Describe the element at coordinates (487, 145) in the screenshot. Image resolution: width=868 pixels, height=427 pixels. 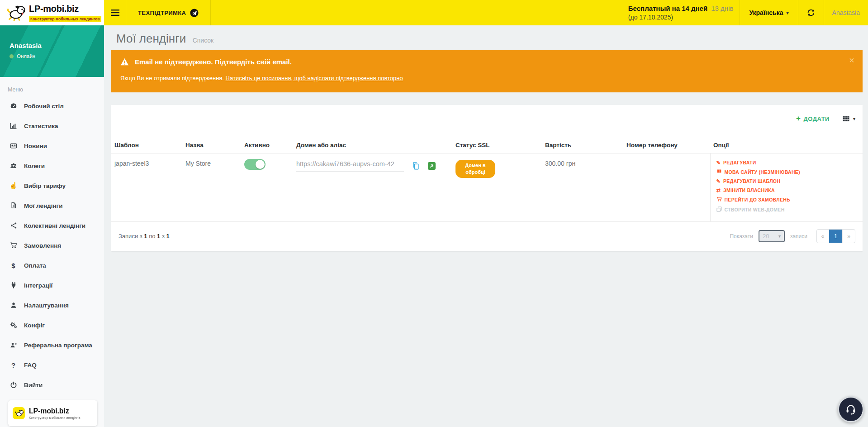
I see `table-header-row: Шаблон Назва Активно Домен або аліас Ста…` at that location.